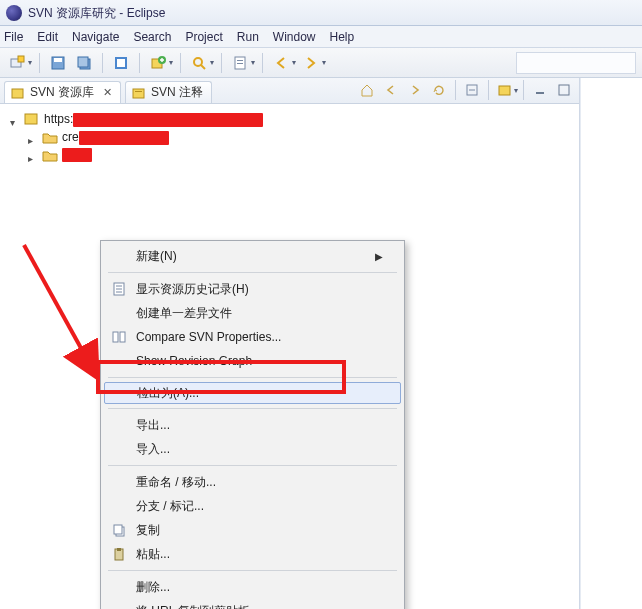 The width and height of the screenshot is (642, 609). Describe the element at coordinates (252, 313) in the screenshot. I see `menu-item: 创建单一差异文件` at that location.